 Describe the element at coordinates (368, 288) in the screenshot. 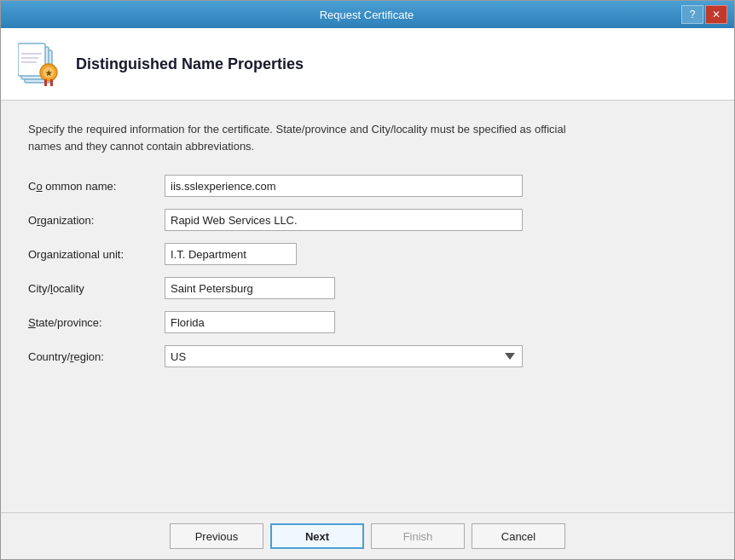

I see `city-row: City/locality` at that location.